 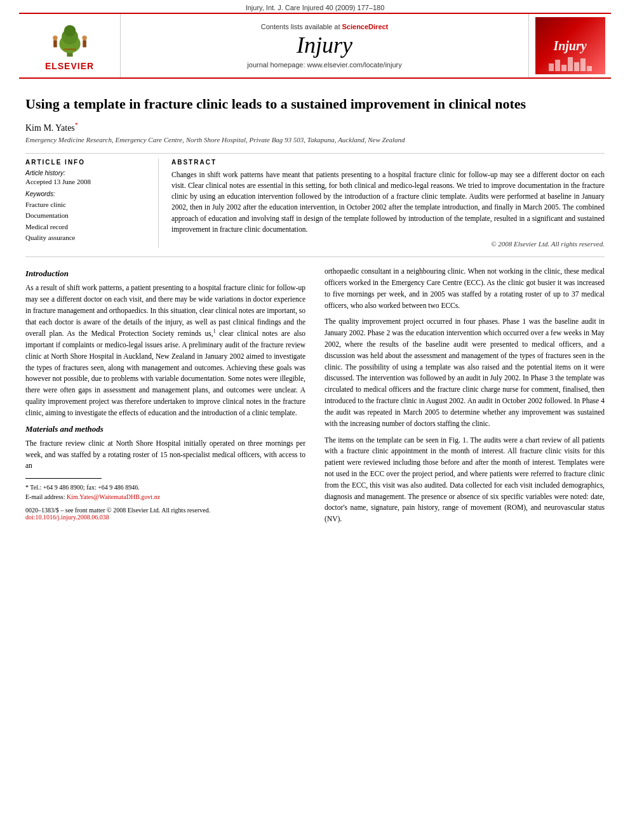 What do you see at coordinates (85, 173) in the screenshot?
I see `history-label: Article history:` at bounding box center [85, 173].